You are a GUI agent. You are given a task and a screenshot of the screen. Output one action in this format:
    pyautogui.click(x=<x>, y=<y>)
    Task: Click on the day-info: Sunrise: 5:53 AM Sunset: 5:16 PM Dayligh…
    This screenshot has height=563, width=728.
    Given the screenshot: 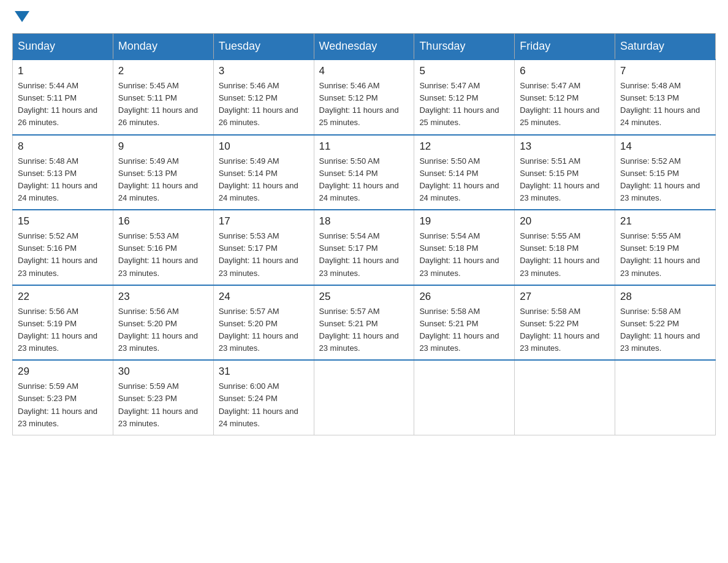 What is the action you would take?
    pyautogui.click(x=163, y=255)
    